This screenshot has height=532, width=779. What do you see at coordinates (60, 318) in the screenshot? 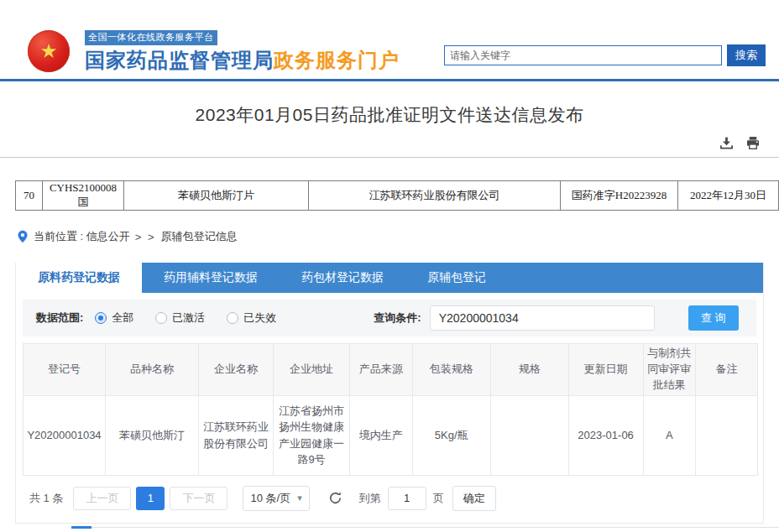
I see `scope-label: 数据范围:` at bounding box center [60, 318].